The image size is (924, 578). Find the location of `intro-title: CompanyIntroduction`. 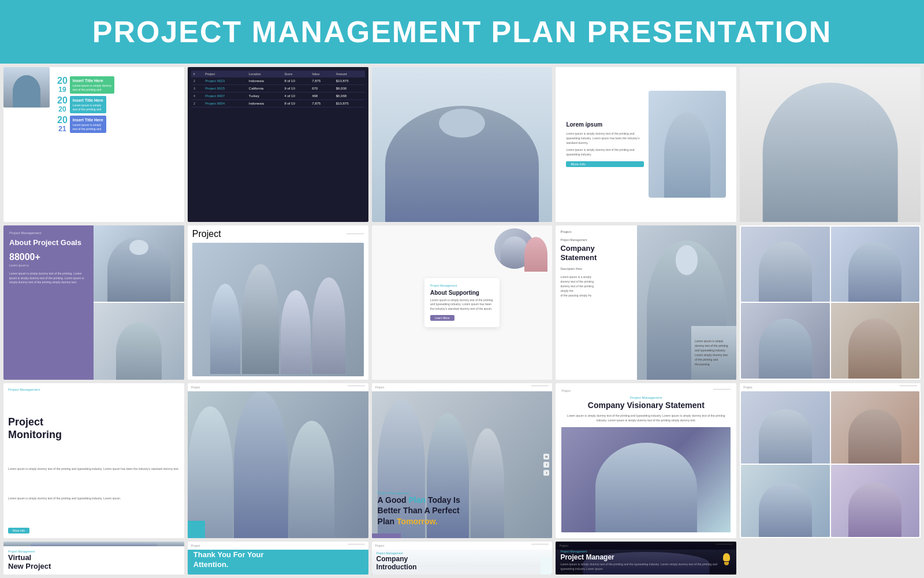

intro-title: CompanyIntroduction is located at coordinates (462, 563).